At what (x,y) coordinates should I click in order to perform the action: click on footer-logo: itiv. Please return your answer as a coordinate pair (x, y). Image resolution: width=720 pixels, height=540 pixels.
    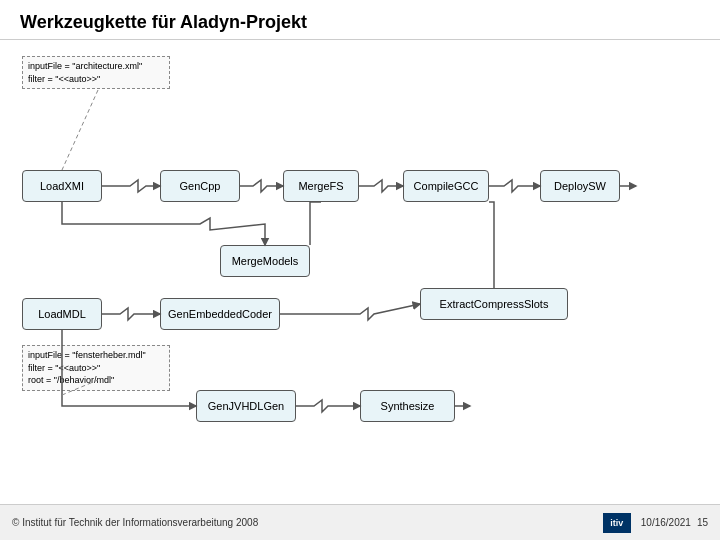
    Looking at the image, I should click on (617, 523).